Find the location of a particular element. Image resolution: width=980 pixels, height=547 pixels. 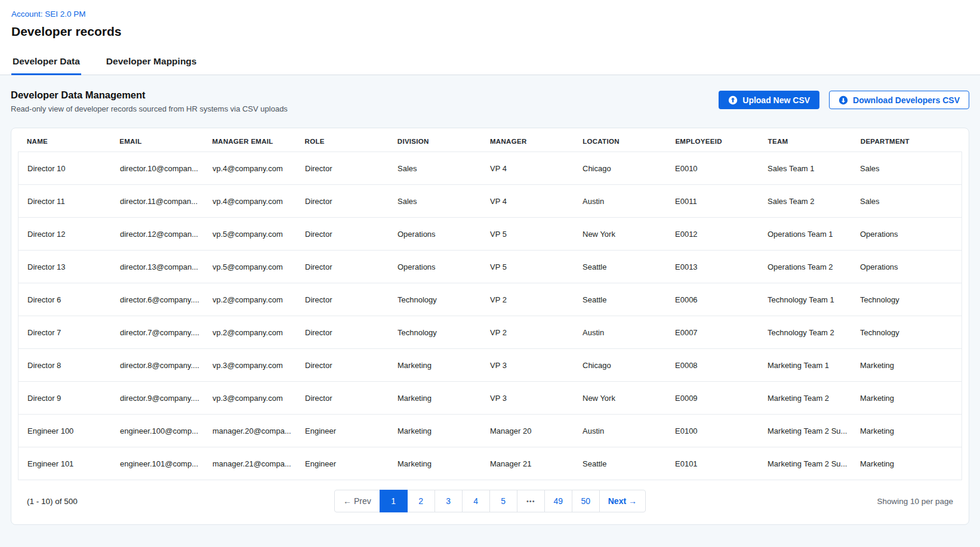

table-row: Director 12director.12@compan...vp.5@com… is located at coordinates (490, 234).